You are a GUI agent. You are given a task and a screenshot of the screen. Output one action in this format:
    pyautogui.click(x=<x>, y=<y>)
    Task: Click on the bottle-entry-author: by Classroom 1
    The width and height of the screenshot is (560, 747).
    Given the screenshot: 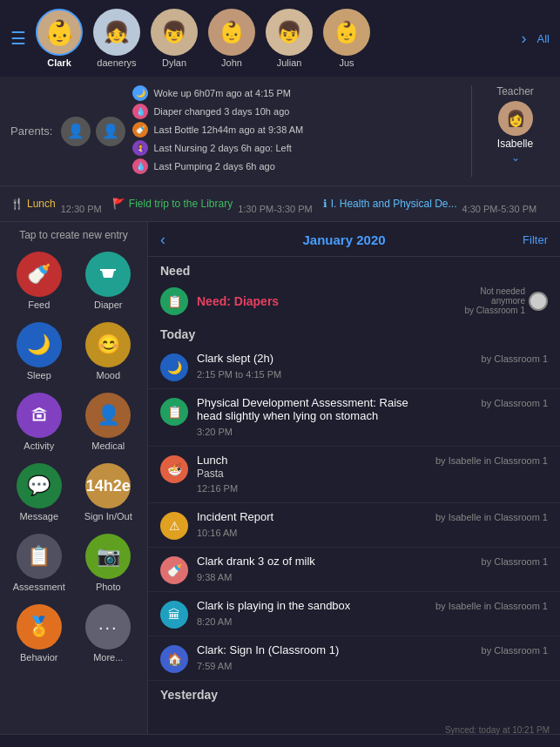 What is the action you would take?
    pyautogui.click(x=515, y=562)
    